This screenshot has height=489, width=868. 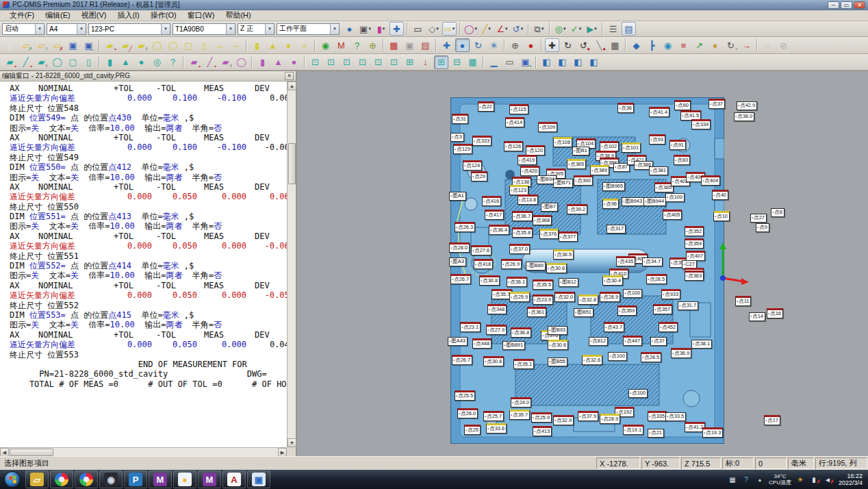 What do you see at coordinates (563, 184) in the screenshot?
I see `cad-dimension-label: ▪图B71` at bounding box center [563, 184].